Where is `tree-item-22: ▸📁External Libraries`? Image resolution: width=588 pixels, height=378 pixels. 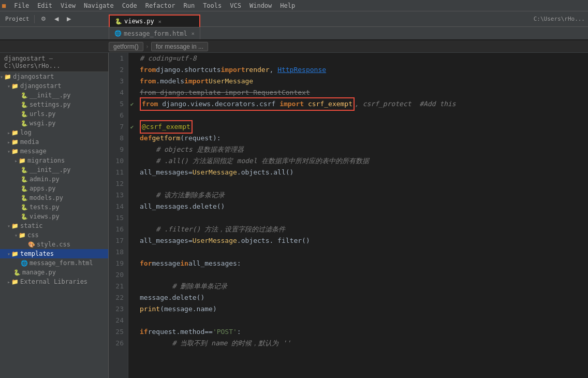
tree-item-22: ▸📁External Libraries is located at coordinates (54, 282).